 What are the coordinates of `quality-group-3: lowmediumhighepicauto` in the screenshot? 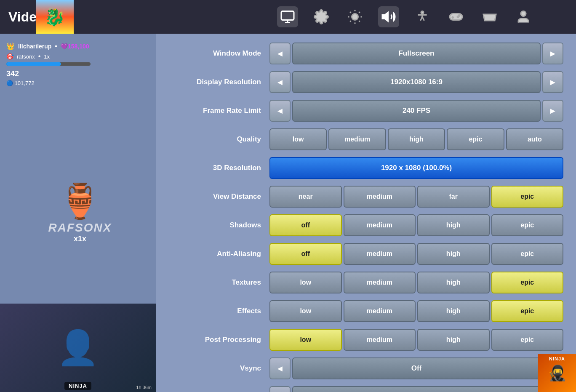 It's located at (416, 139).